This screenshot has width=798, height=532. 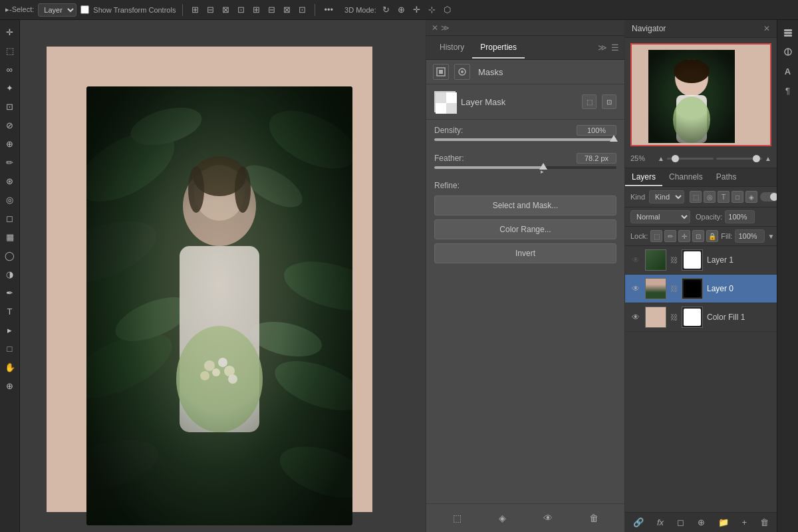 What do you see at coordinates (525, 168) in the screenshot?
I see `feather-slider-track: ▸` at bounding box center [525, 168].